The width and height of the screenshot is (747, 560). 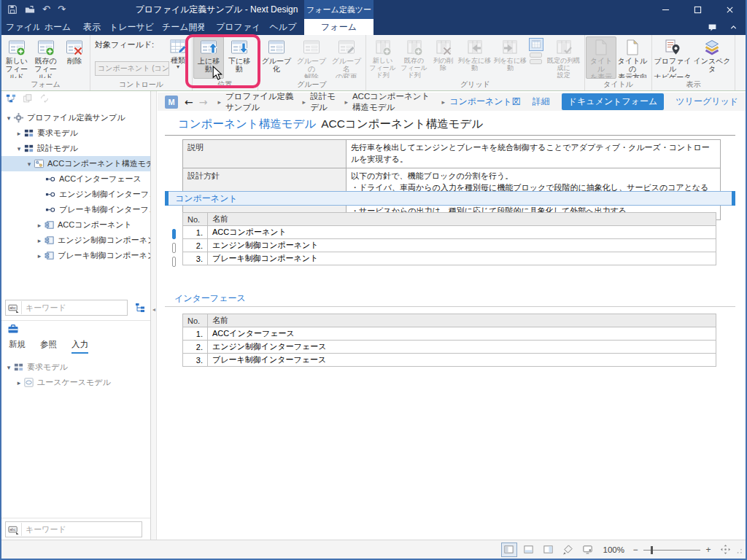 What do you see at coordinates (444, 58) in the screenshot?
I see `delete-column-button: 列の削除` at bounding box center [444, 58].